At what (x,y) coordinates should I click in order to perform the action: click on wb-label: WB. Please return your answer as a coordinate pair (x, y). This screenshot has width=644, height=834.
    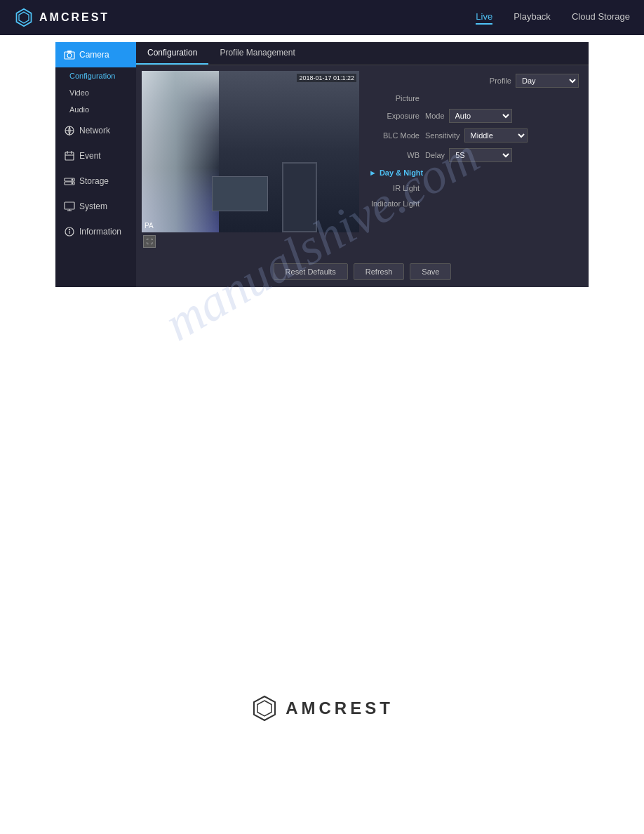
    Looking at the image, I should click on (397, 155).